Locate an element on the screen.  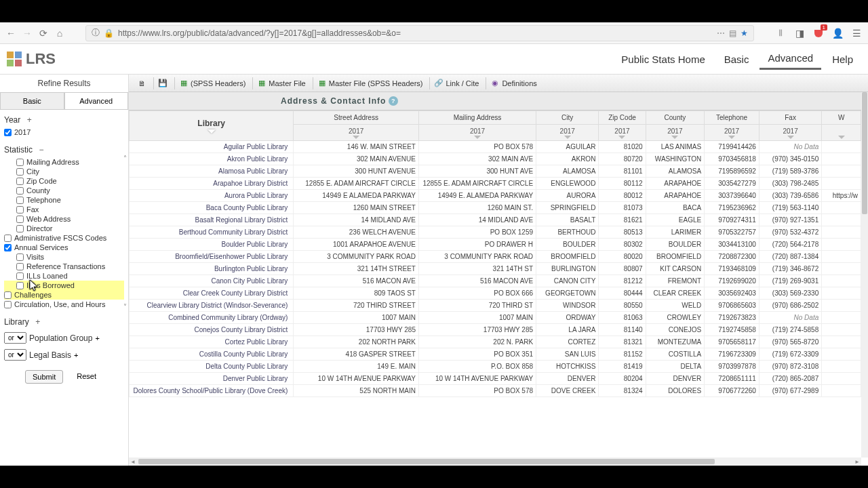
stat-row: Mailing Address is located at coordinates (64, 162).